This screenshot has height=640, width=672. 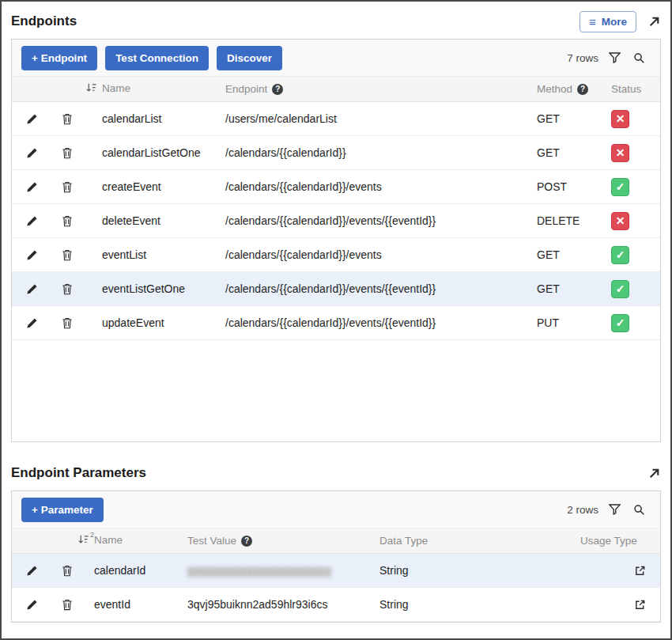 I want to click on test-value: 3qvj95buiknn2ad59hlr93i6cs, so click(x=258, y=604).